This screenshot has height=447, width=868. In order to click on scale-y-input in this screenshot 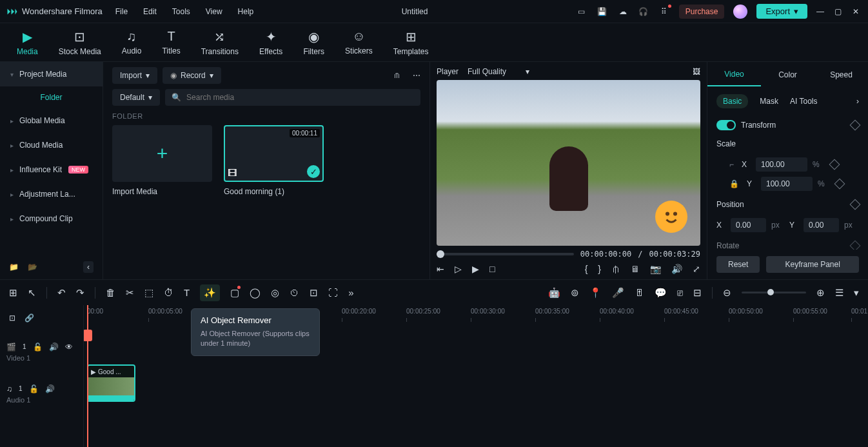, I will do `click(787, 184)`.